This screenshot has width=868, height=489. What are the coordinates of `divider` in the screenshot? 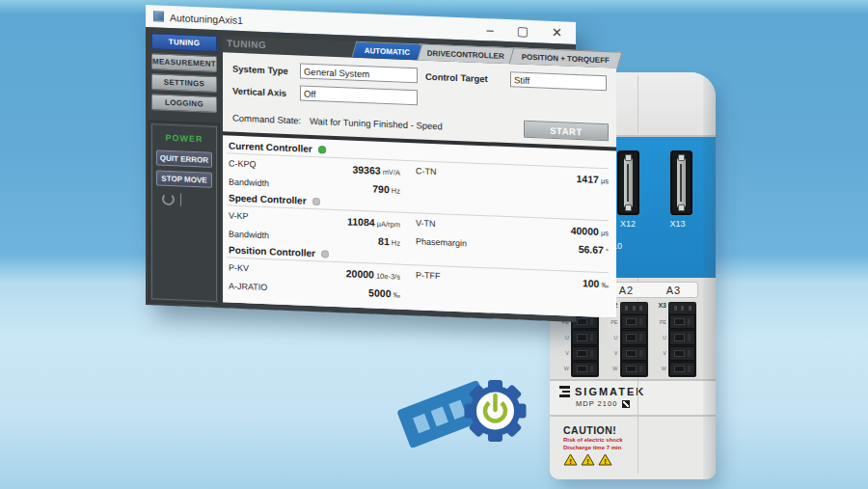 It's located at (181, 199).